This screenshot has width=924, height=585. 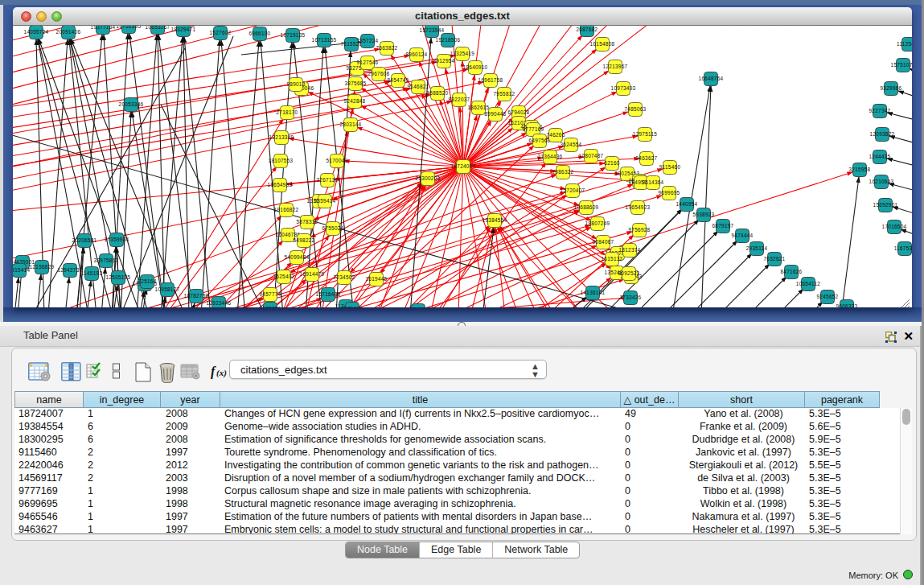 I want to click on svg-text: 12942737, so click(x=71, y=270).